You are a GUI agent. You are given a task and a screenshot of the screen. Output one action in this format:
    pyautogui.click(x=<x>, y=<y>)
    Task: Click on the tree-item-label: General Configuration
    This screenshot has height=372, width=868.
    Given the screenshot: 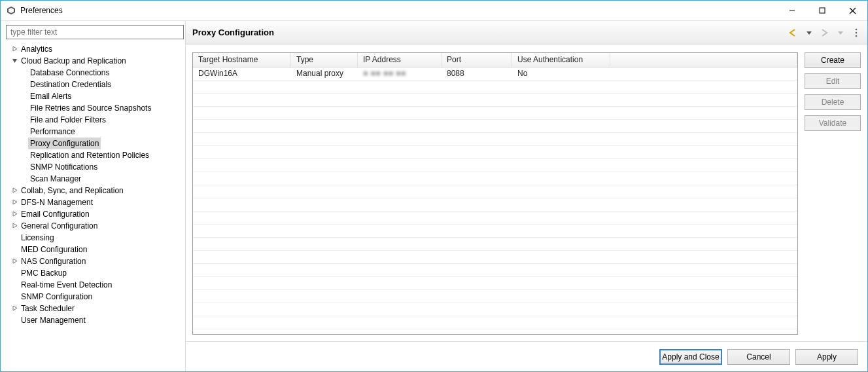 What is the action you would take?
    pyautogui.click(x=59, y=226)
    